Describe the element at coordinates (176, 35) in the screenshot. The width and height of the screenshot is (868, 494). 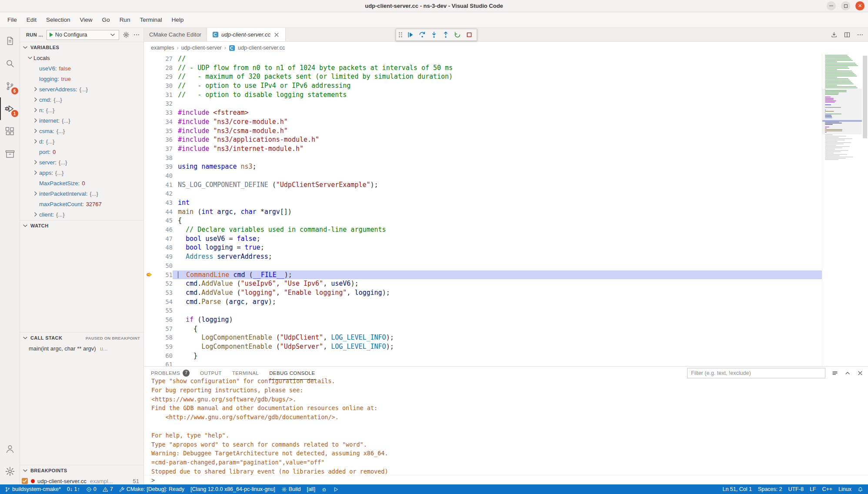
I see `editor-tab-cmake-cache-editor: CMake Cache Editor` at that location.